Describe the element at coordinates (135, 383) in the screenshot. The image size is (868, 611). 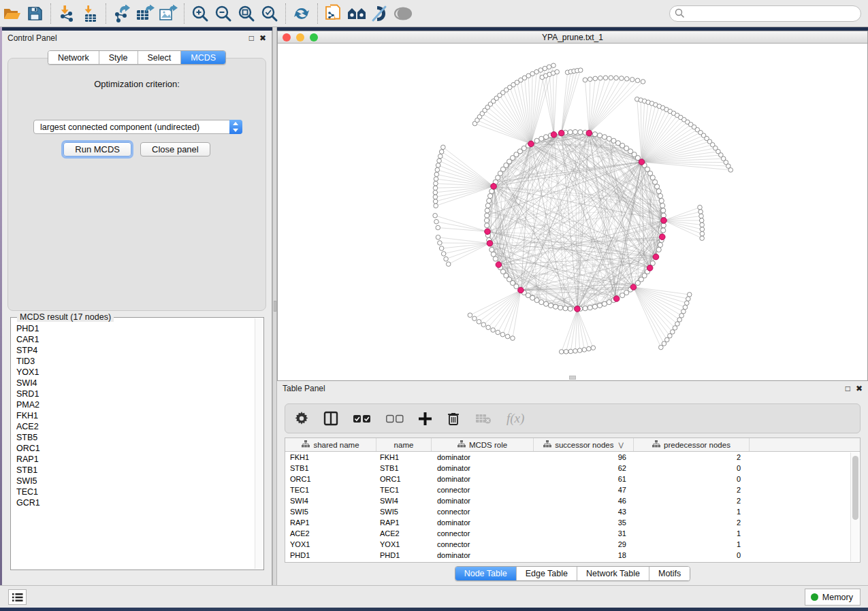
I see `mcds-result-item: SWI4` at that location.